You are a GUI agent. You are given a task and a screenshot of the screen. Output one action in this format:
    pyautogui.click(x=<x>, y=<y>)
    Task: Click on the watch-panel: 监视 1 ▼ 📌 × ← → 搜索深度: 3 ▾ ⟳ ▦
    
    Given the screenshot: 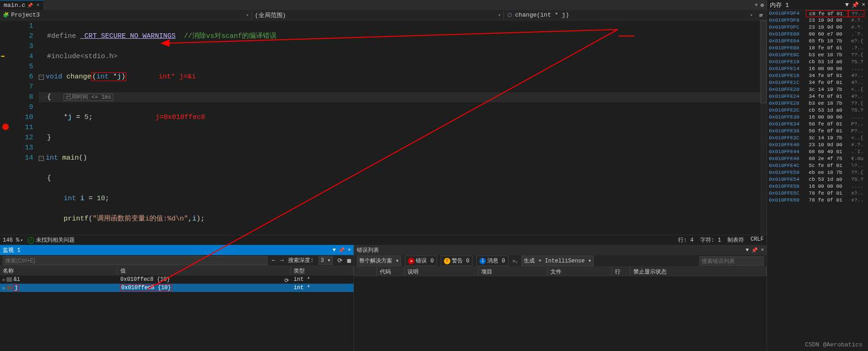 What is the action you would take?
    pyautogui.click(x=177, y=298)
    